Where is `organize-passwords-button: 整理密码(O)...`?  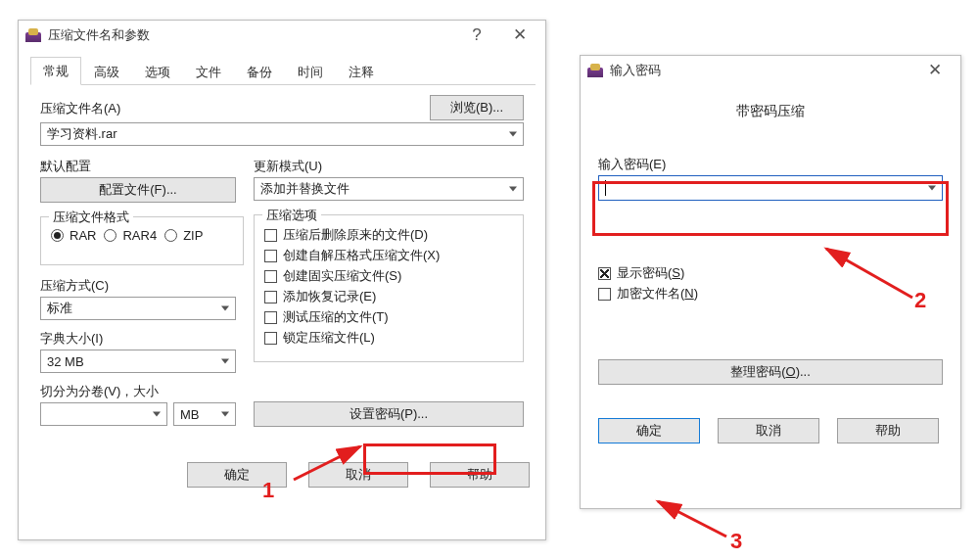 organize-passwords-button: 整理密码(O)... is located at coordinates (770, 372).